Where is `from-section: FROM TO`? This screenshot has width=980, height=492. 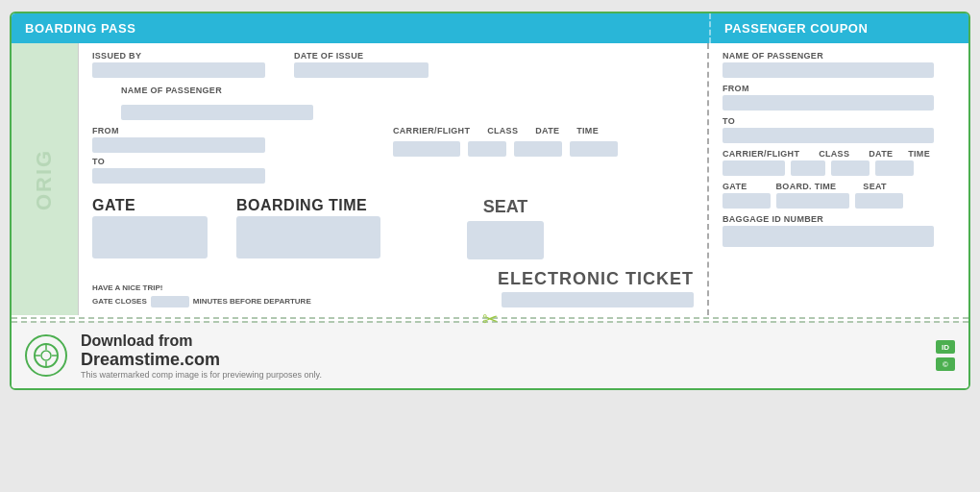 from-section: FROM TO is located at coordinates (242, 158).